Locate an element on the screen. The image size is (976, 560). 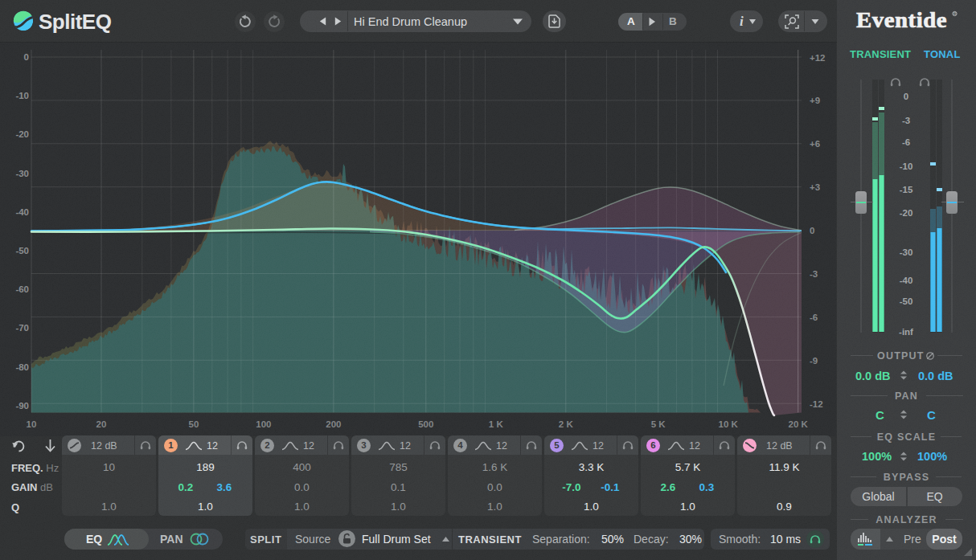
svg-text: +3 is located at coordinates (815, 187).